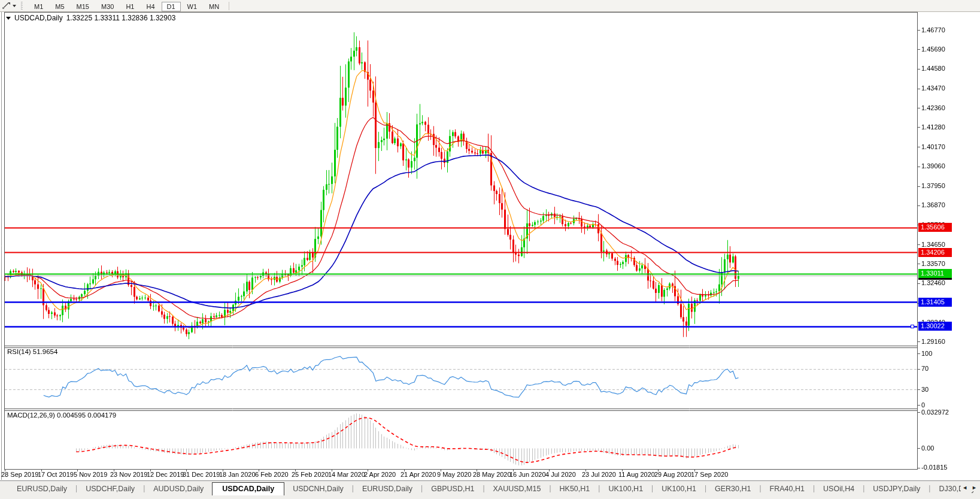 The height and width of the screenshot is (499, 980). Describe the element at coordinates (927, 353) in the screenshot. I see `rsi-axis-tick: 100` at that location.